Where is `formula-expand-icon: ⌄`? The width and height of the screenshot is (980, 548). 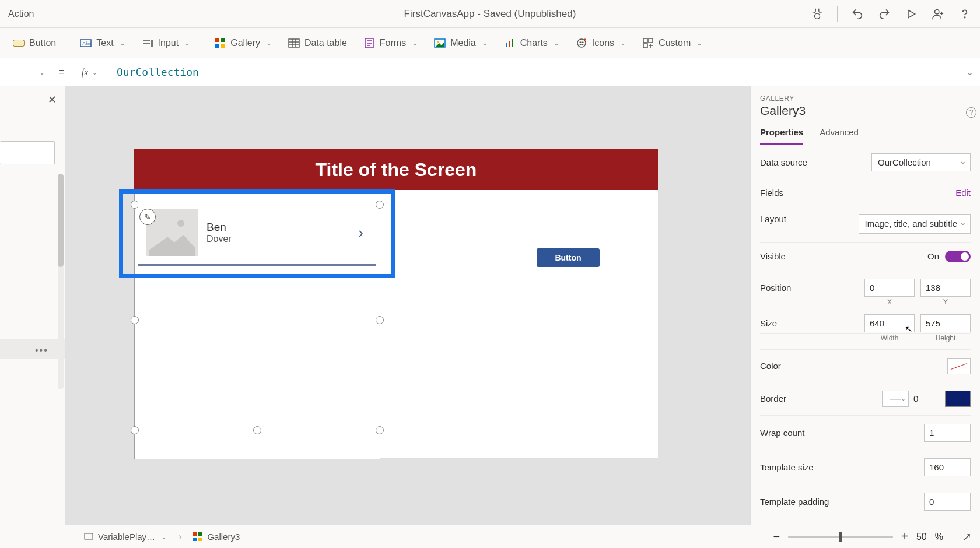 formula-expand-icon: ⌄ is located at coordinates (970, 72).